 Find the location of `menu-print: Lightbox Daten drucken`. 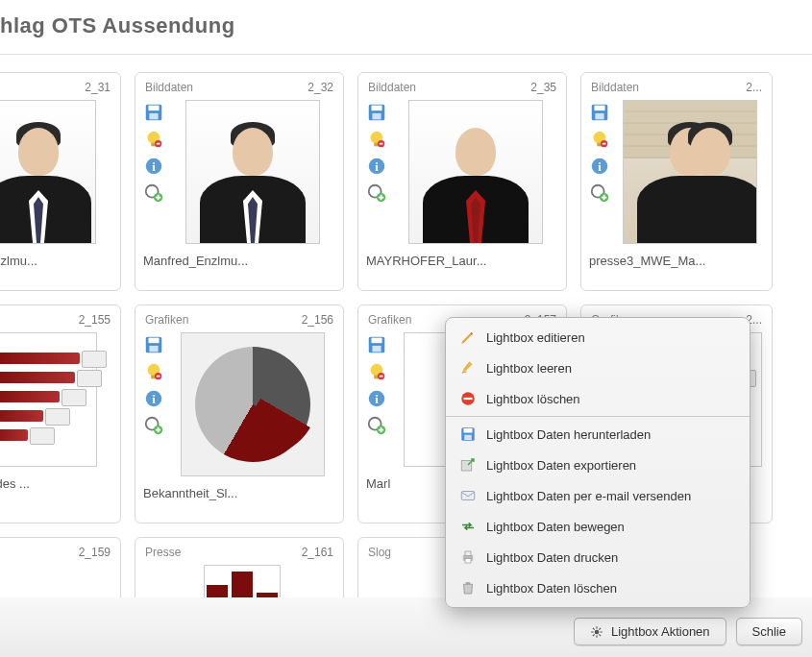

menu-print: Lightbox Daten drucken is located at coordinates (598, 557).